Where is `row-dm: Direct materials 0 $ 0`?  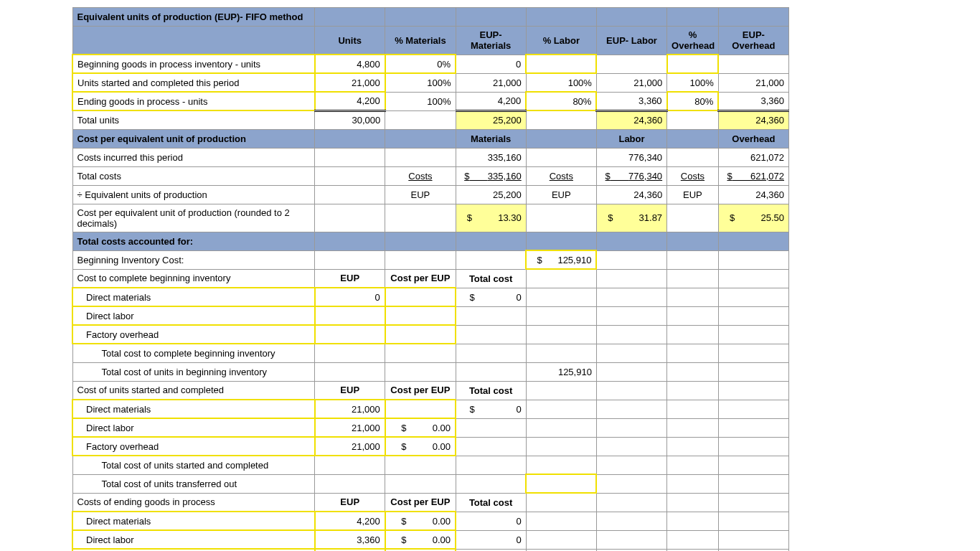 row-dm: Direct materials 0 $ 0 is located at coordinates (430, 297).